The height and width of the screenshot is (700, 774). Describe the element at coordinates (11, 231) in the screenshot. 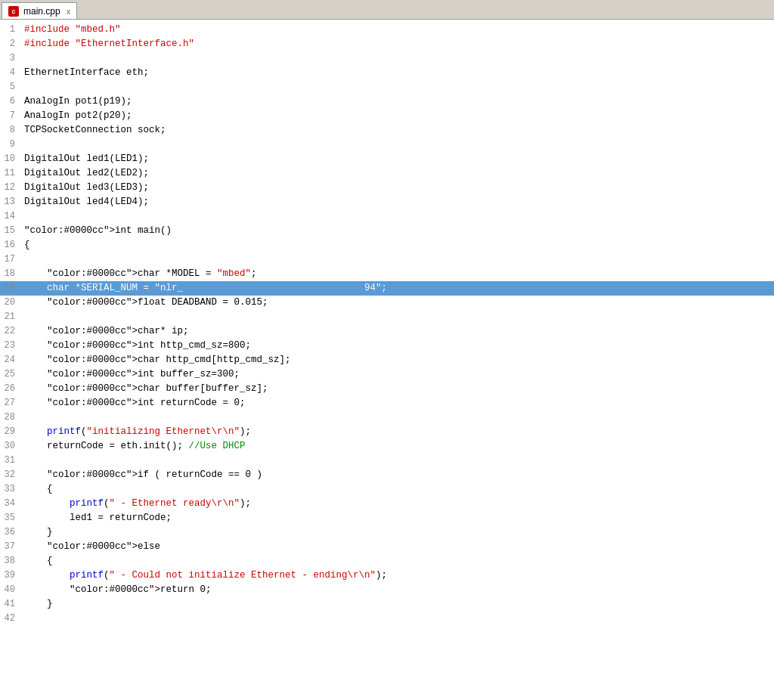

I see `line-number: 15` at that location.